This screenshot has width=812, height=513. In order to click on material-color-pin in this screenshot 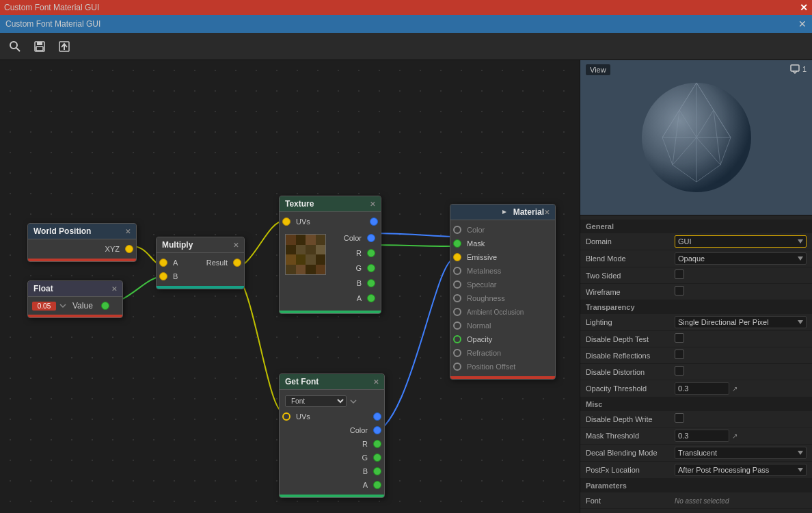, I will do `click(457, 230)`.